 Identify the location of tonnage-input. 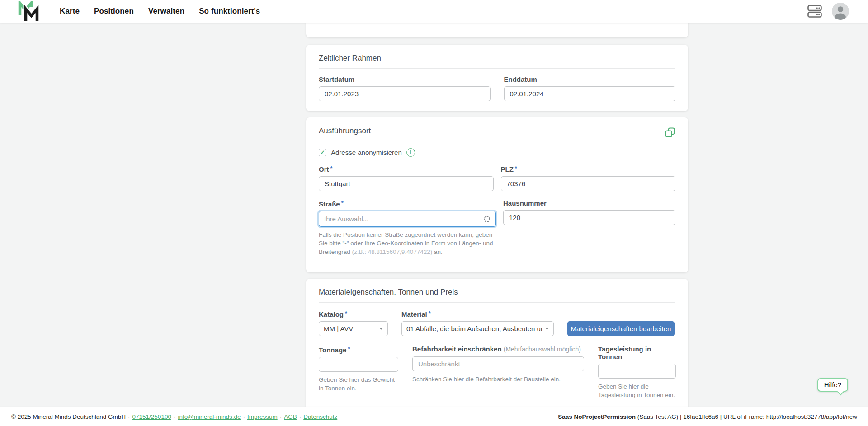
(359, 364).